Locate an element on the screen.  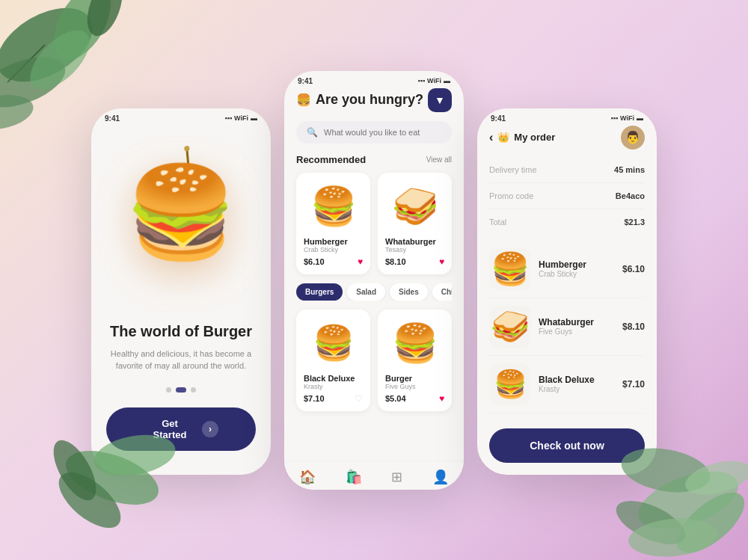
order-sub-1: Crab Sticky is located at coordinates (577, 274).